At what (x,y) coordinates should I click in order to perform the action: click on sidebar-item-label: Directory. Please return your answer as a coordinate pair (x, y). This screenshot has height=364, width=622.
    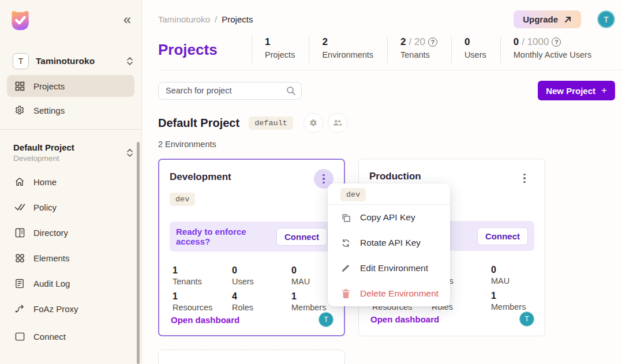
    Looking at the image, I should click on (51, 233).